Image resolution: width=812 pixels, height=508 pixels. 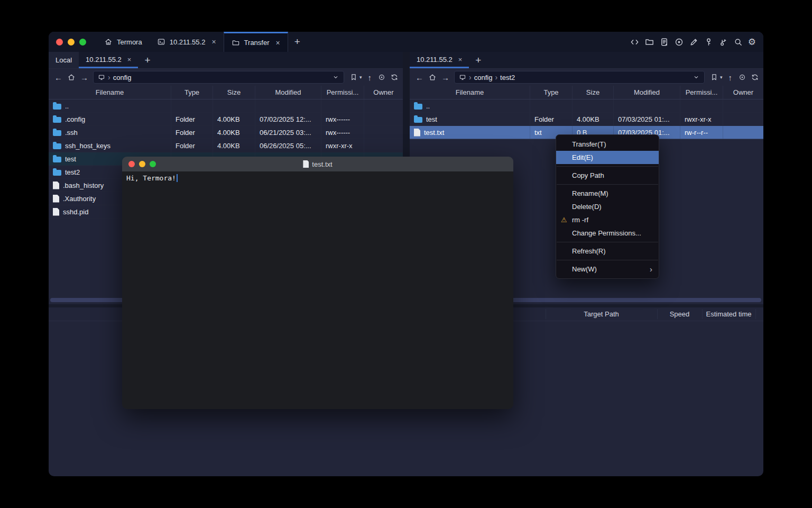 I want to click on filename: .., so click(x=67, y=106).